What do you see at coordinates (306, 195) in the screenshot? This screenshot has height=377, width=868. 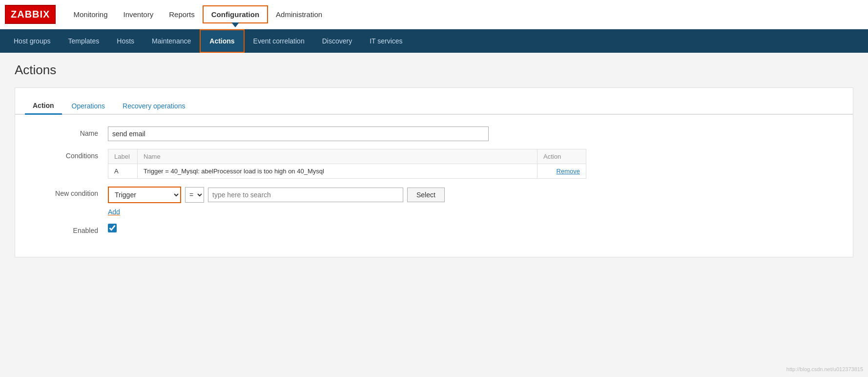 I see `condition-search-input` at bounding box center [306, 195].